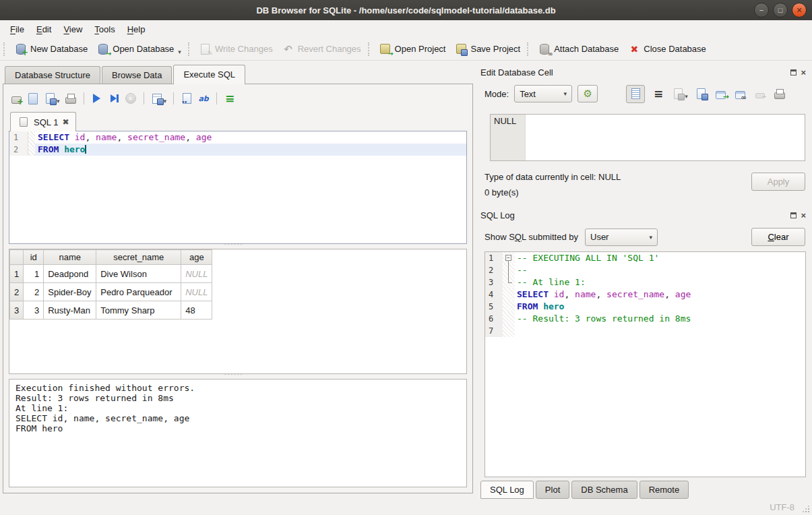 This screenshot has height=515, width=812. Describe the element at coordinates (803, 73) in the screenshot. I see `edit-cell-close-button: ×` at that location.